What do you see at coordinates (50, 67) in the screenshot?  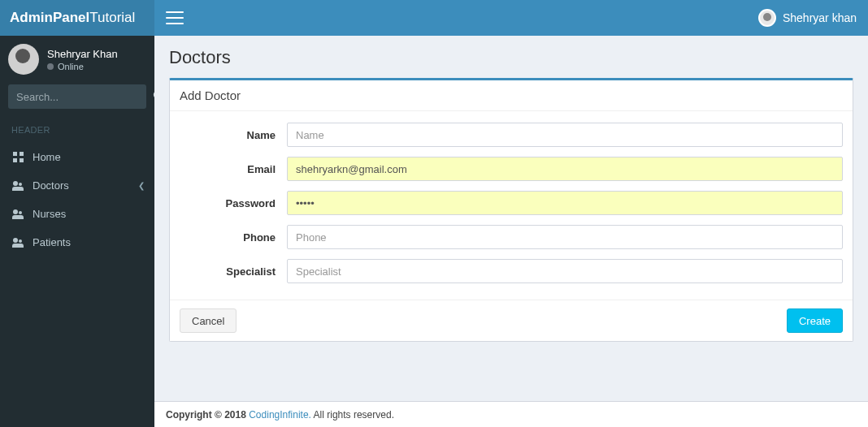 I see `status-dot-icon` at bounding box center [50, 67].